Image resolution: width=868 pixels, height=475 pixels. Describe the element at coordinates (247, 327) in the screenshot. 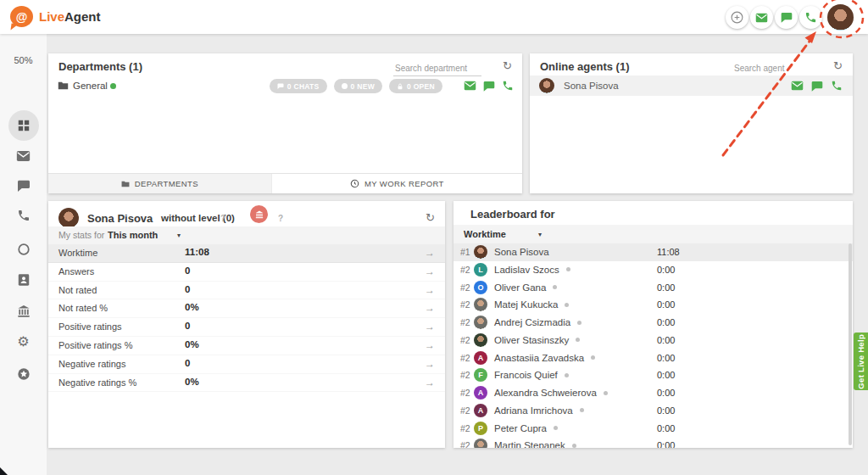

I see `stat-row: Positive ratings 0 →` at that location.